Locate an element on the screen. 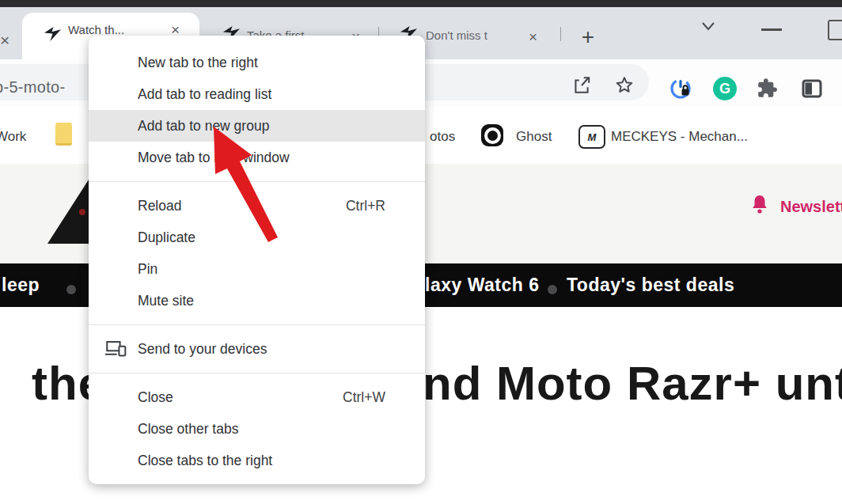  menu-item-label: Close other tabs is located at coordinates (188, 429).